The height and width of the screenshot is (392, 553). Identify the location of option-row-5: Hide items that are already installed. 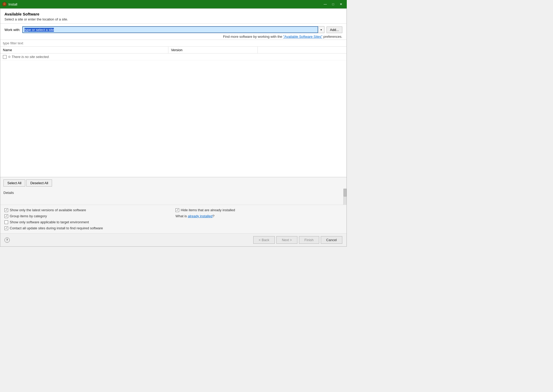
(259, 210).